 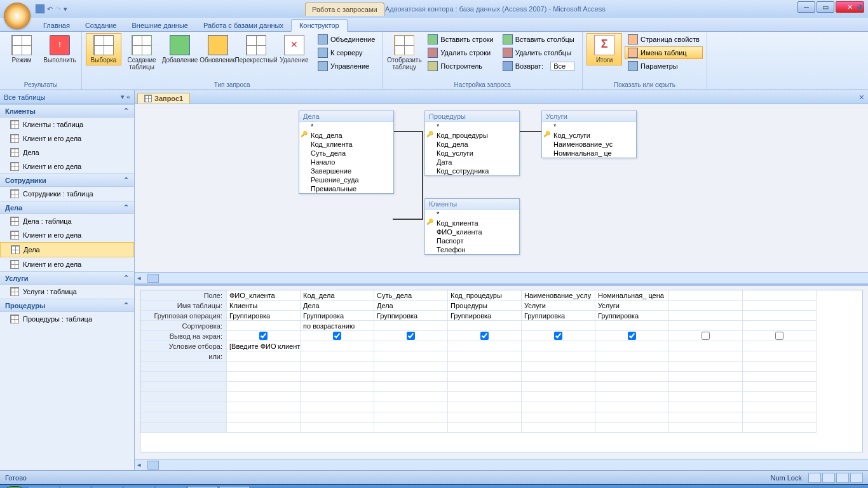 I want to click on nav-category: Дела⌃, so click(x=67, y=207).